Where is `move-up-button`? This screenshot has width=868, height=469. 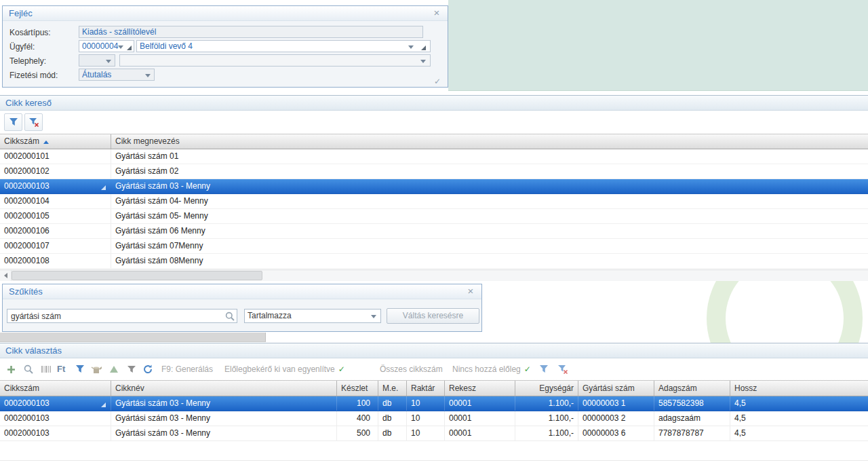 move-up-button is located at coordinates (114, 369).